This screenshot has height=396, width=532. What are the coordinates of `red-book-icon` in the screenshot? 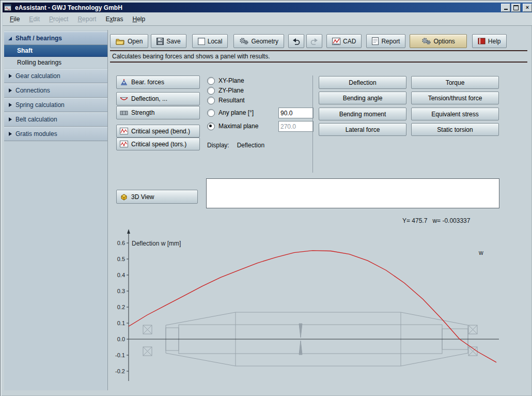 It's located at (481, 41).